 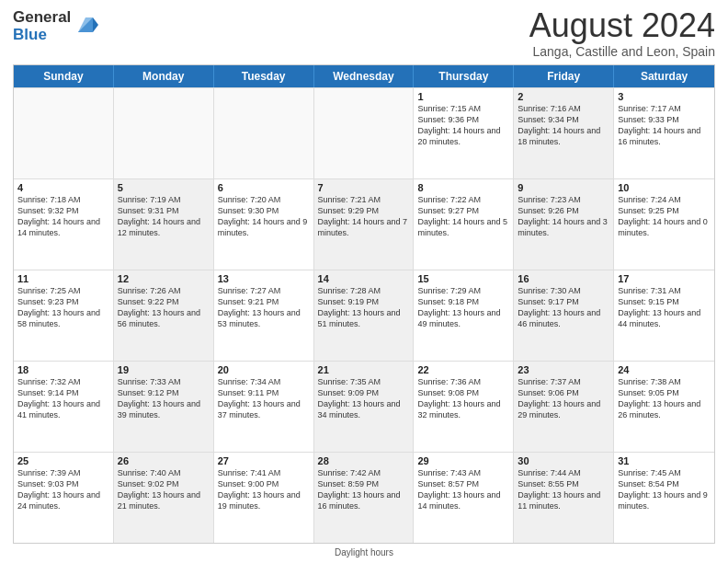 What do you see at coordinates (664, 224) in the screenshot?
I see `calendar-cell: 10Sunrise: 7:24 AM Sunset: 9:25 PM Dayli…` at bounding box center [664, 224].